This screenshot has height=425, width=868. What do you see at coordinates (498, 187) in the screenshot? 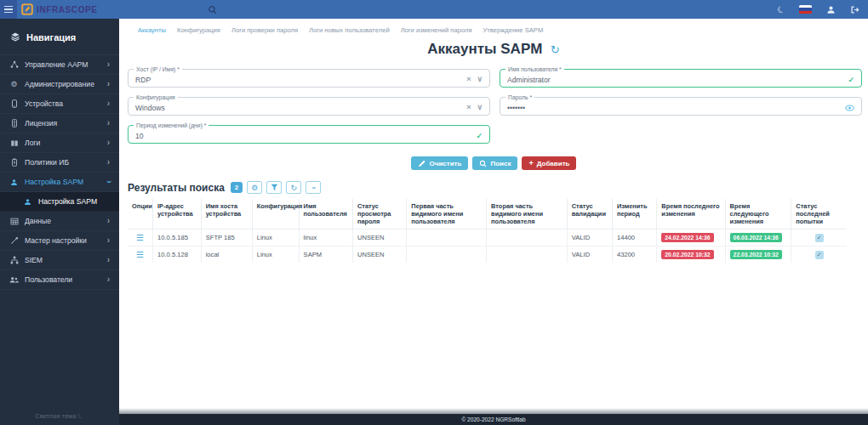
I see `results-header: Результаты поиска 2 ⚙ ↻ ›` at bounding box center [498, 187].